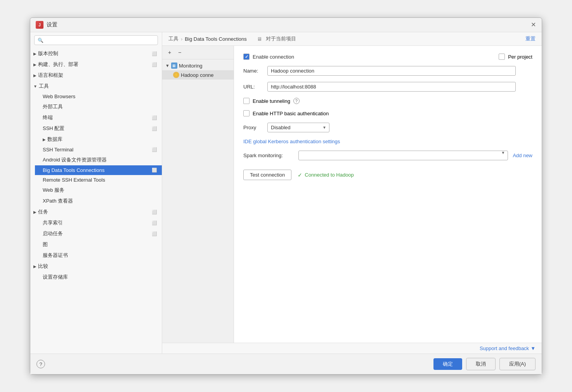  What do you see at coordinates (170, 52) in the screenshot?
I see `add-connection-button: +` at bounding box center [170, 52].